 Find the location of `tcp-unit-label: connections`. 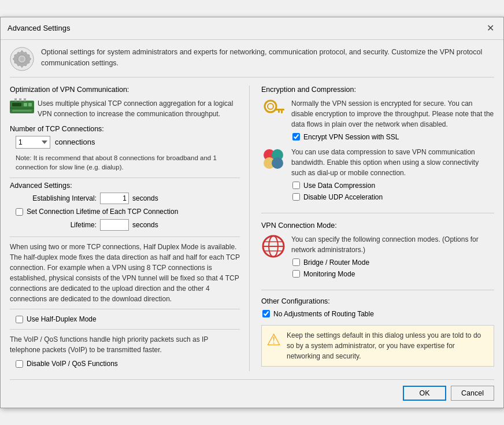

tcp-unit-label: connections is located at coordinates (75, 142).